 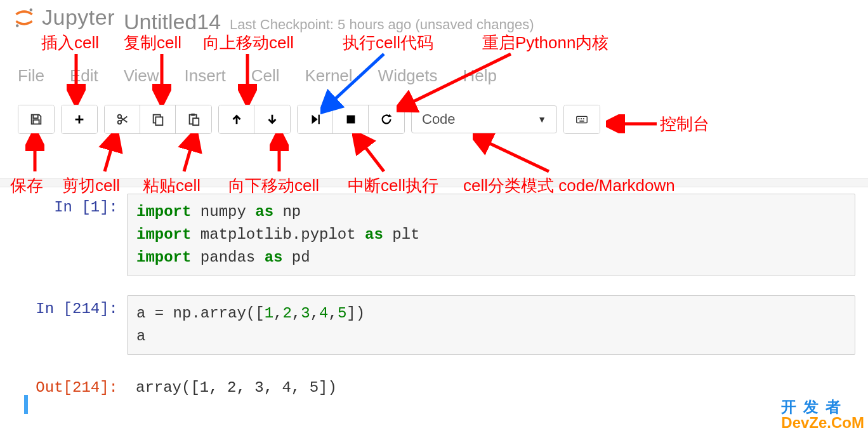 What do you see at coordinates (76, 77) in the screenshot?
I see `arrow-insert` at bounding box center [76, 77].